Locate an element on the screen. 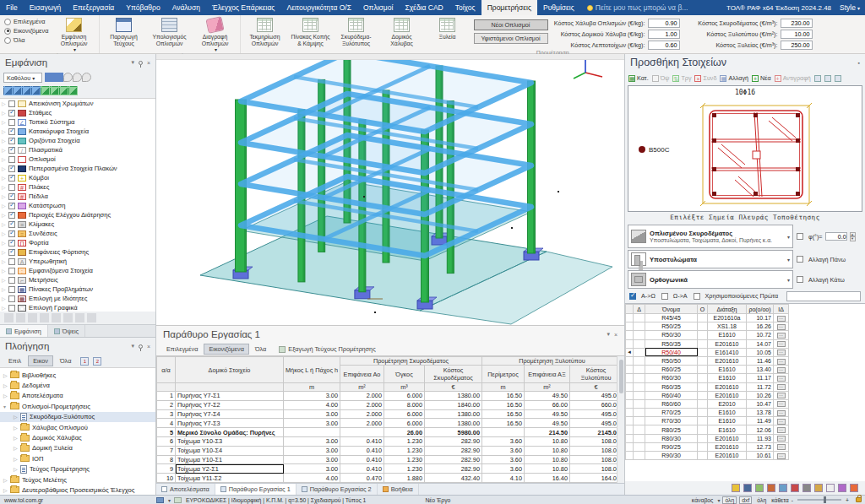  expand-icon is located at coordinates (68, 317).